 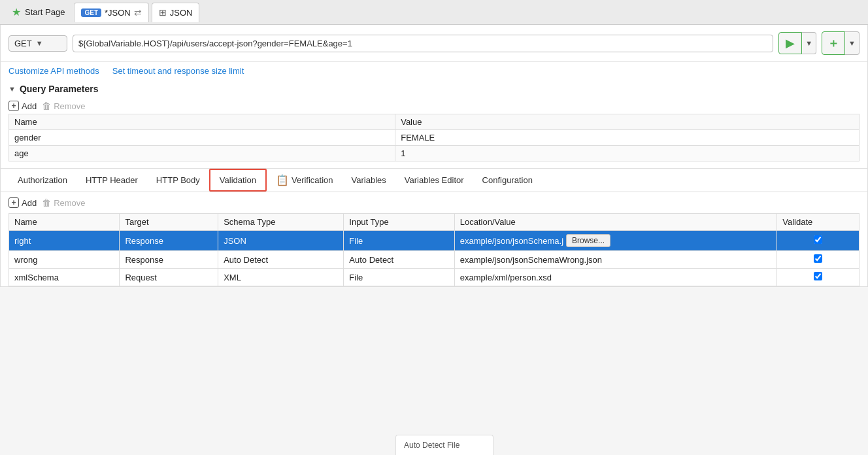 What do you see at coordinates (64, 277) in the screenshot?
I see `val-row-name: xmlSchema` at bounding box center [64, 277].